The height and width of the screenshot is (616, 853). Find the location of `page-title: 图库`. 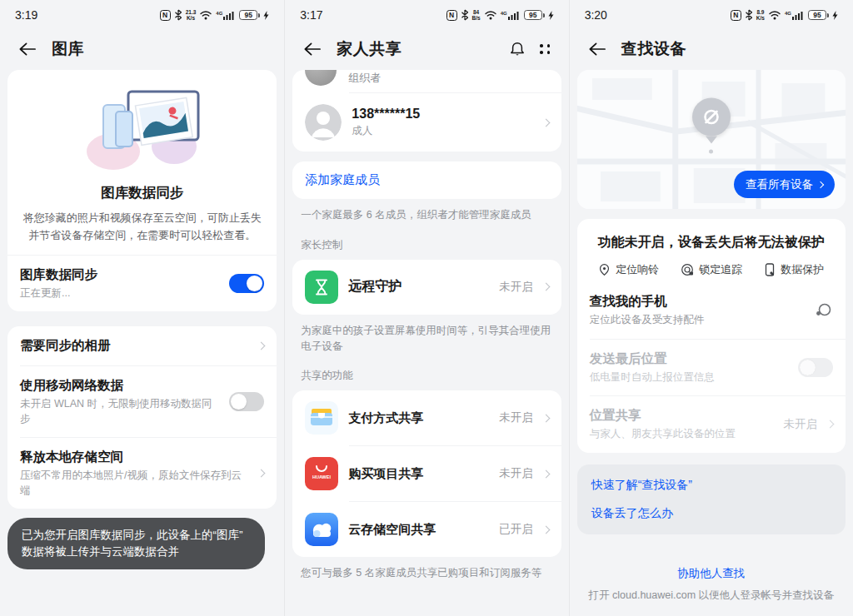

page-title: 图库 is located at coordinates (158, 49).